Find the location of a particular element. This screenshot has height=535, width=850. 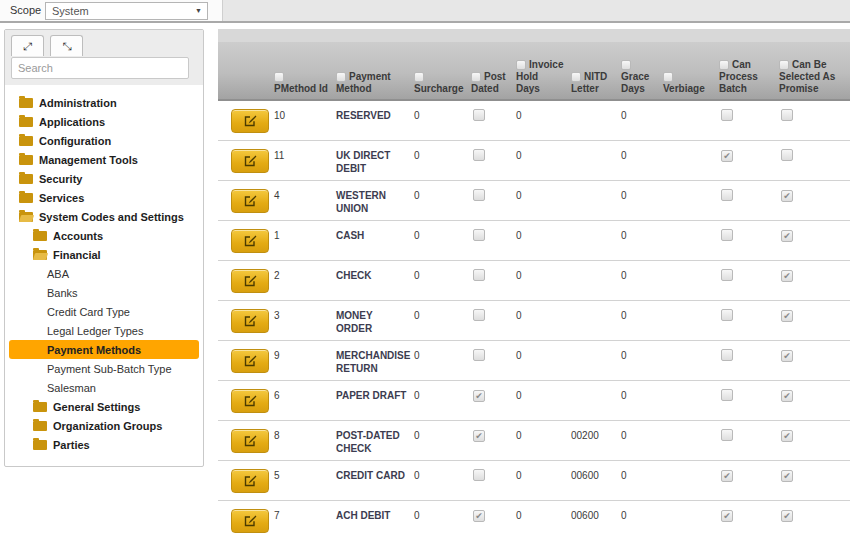

cell-payment-method: POST-DATED CHECK is located at coordinates (371, 441).